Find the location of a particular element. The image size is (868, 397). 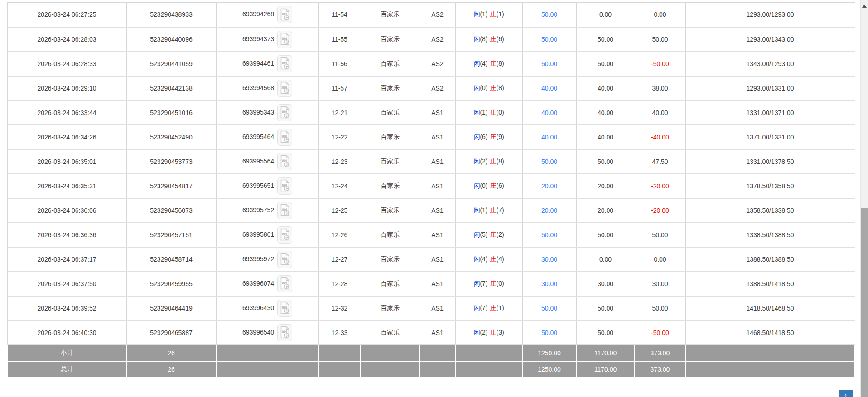

round-number: 12-32 is located at coordinates (340, 308).